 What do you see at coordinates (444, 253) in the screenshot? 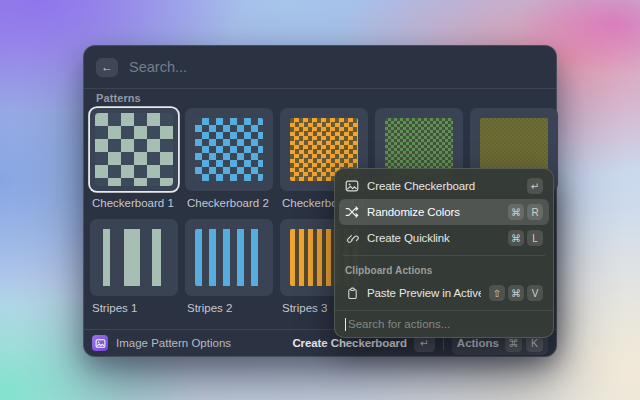
I see `actions-menu: Create Checkerboard ↵ Randomize Colors ⌘…` at bounding box center [444, 253].